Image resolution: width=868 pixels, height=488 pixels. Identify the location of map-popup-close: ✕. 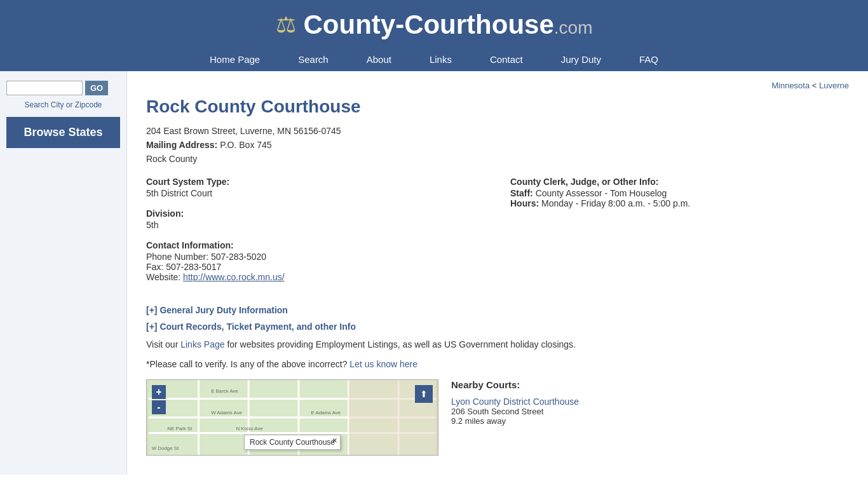
(334, 441).